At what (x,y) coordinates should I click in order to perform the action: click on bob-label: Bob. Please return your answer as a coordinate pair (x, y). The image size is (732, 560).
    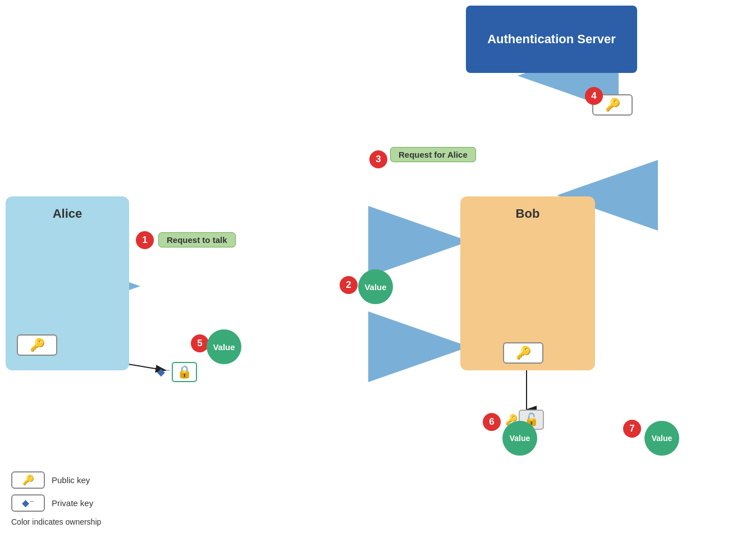
    Looking at the image, I should click on (528, 214).